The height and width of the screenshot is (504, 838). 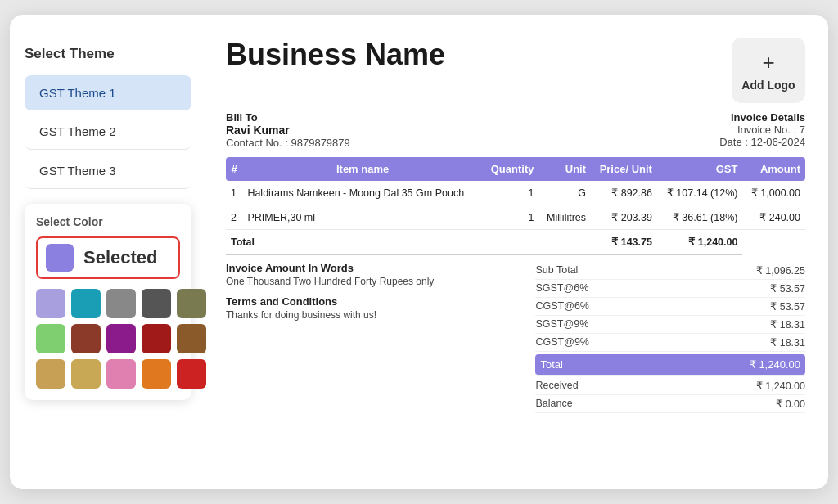 What do you see at coordinates (60, 258) in the screenshot?
I see `selected-color-swatch` at bounding box center [60, 258].